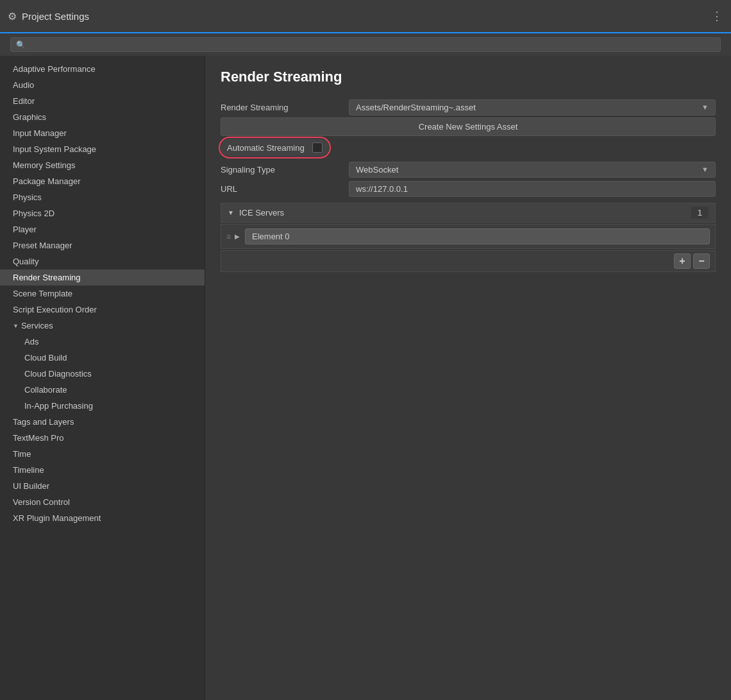  I want to click on sidebar-item-player: Player, so click(103, 230).